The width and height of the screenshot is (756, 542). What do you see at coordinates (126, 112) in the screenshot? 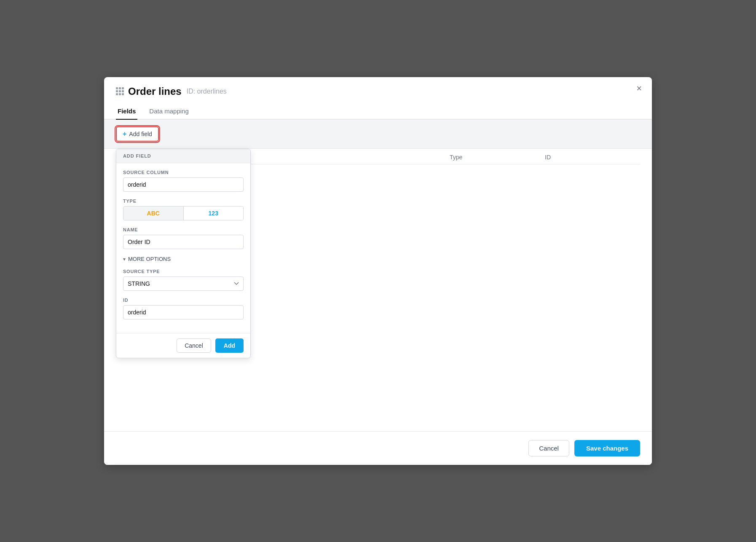
I see `tab-fields: Fields` at bounding box center [126, 112].